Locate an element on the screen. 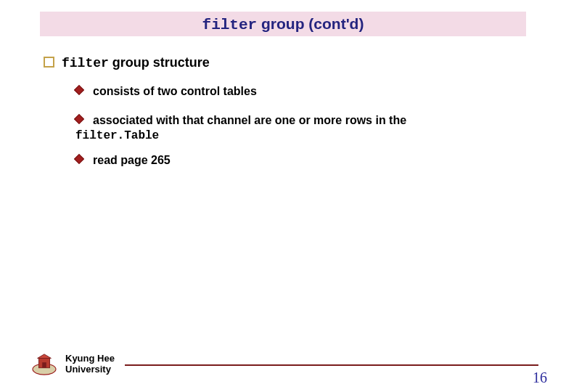 Image resolution: width=566 pixels, height=392 pixels. section-heading-rest: group structure is located at coordinates (160, 62).